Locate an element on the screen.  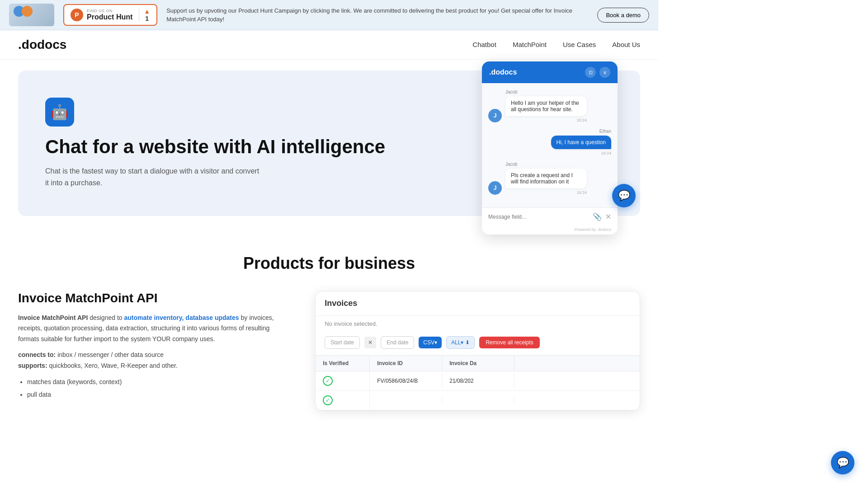
connects-value: inbox / messenger / other data source is located at coordinates (110, 355).